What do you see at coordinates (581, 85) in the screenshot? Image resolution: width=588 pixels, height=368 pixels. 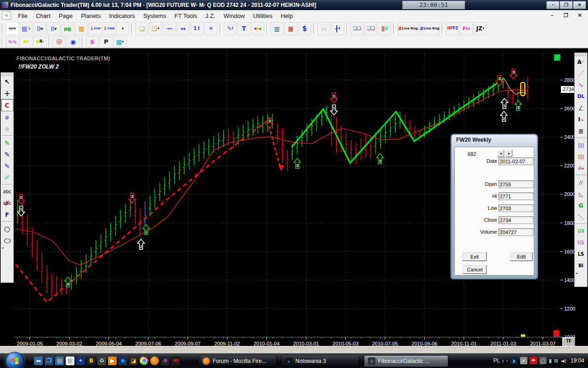 I see `arc-wave-tool: ∿` at bounding box center [581, 85].